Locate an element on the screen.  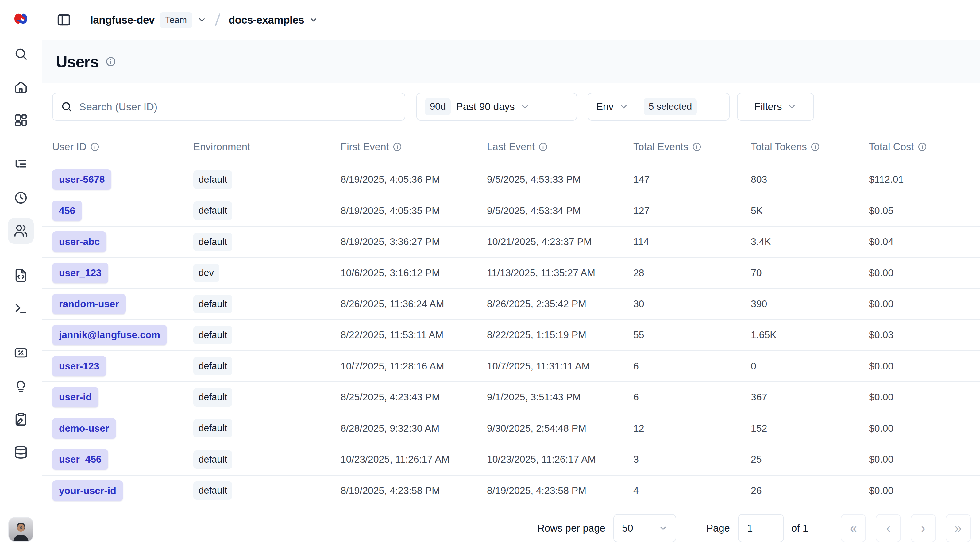
table-row: demo-user default 8/28/2025, 9:32:30 AM … is located at coordinates (511, 429).